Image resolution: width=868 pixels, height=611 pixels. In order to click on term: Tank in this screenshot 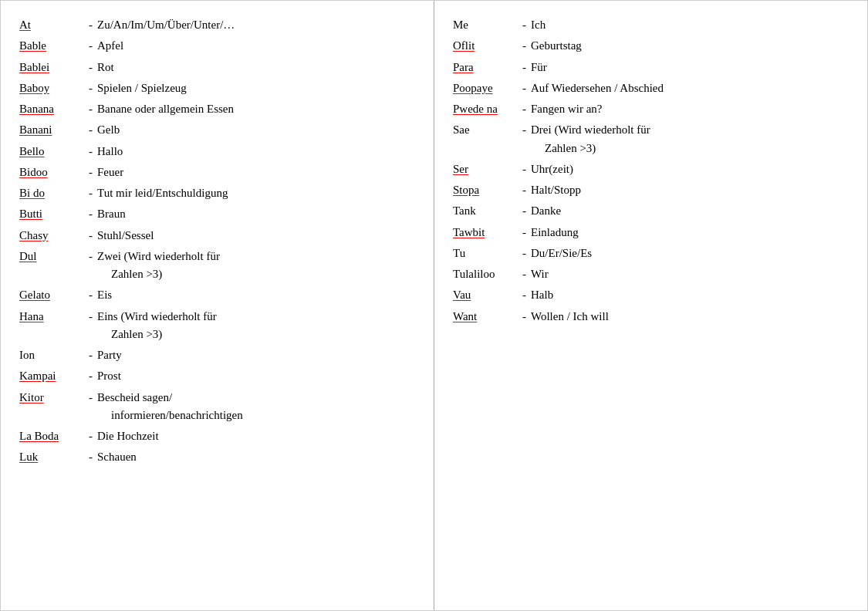, I will do `click(488, 211)`.